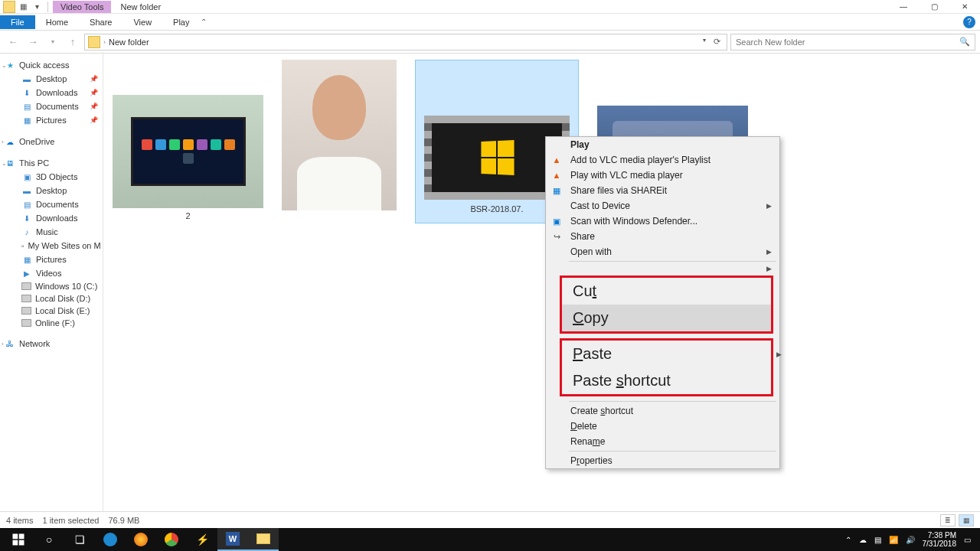 The width and height of the screenshot is (980, 551). I want to click on label: Desktop, so click(51, 79).